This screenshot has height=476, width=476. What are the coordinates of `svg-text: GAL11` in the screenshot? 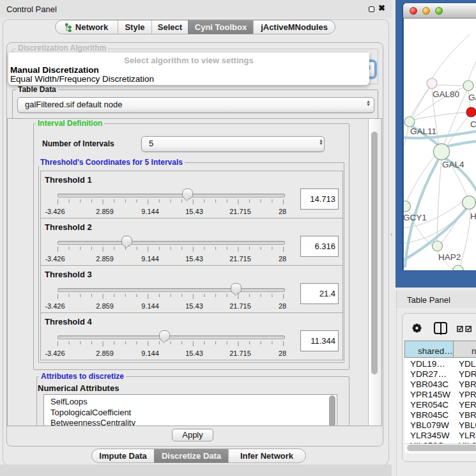 It's located at (423, 132).